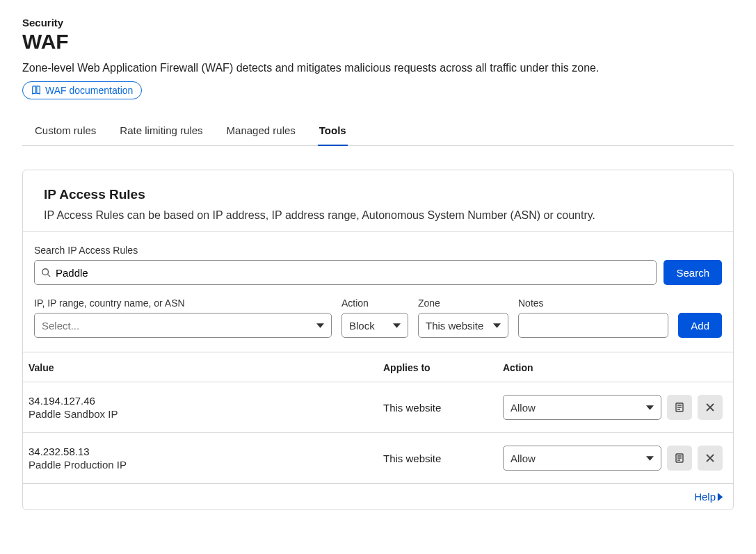 Image resolution: width=756 pixels, height=554 pixels. Describe the element at coordinates (375, 303) in the screenshot. I see `action-filter-label: Action` at that location.